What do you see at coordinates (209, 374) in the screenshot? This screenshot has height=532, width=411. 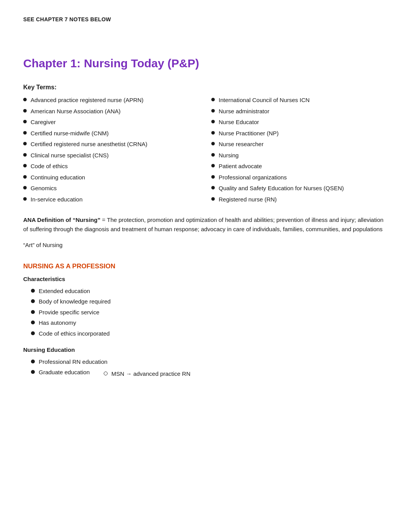 I see `list-item: Graduate educationMSN → advanced practic…` at bounding box center [209, 374].